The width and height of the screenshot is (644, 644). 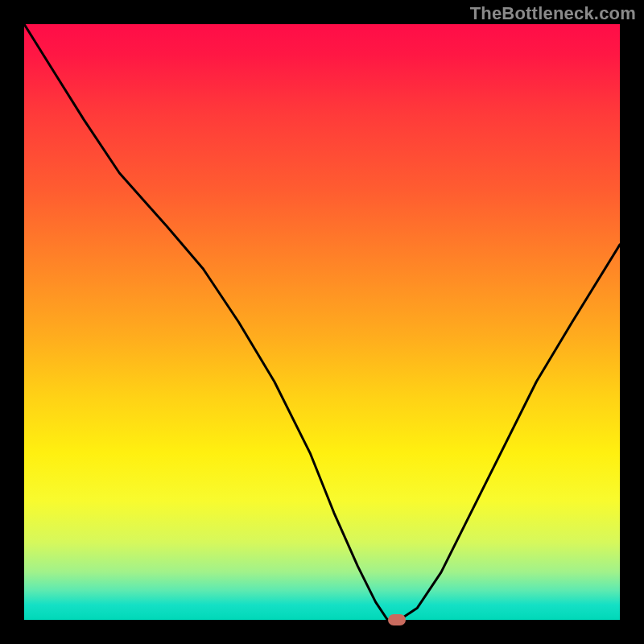 What do you see at coordinates (397, 620) in the screenshot?
I see `optimal-point-marker` at bounding box center [397, 620].